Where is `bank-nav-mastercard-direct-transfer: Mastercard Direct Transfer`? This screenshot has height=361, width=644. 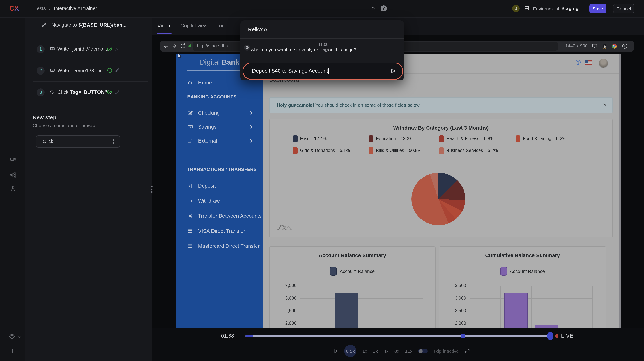
bank-nav-mastercard-direct-transfer: Mastercard Direct Transfer is located at coordinates (220, 246).